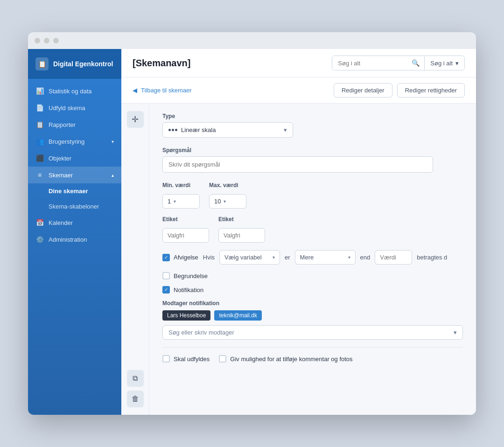 Image resolution: width=504 pixels, height=447 pixels. I want to click on mere-dropdown: Mere ▾, so click(325, 258).